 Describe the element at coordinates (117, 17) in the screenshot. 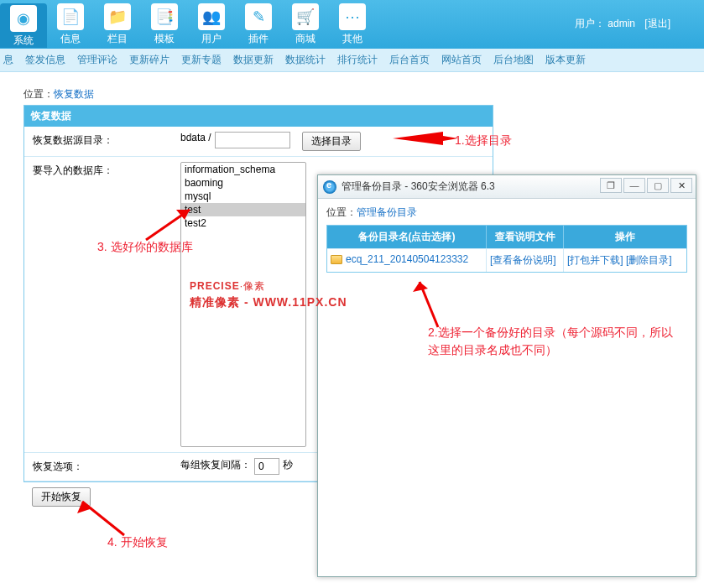

I see `folder-icon: 📁` at that location.